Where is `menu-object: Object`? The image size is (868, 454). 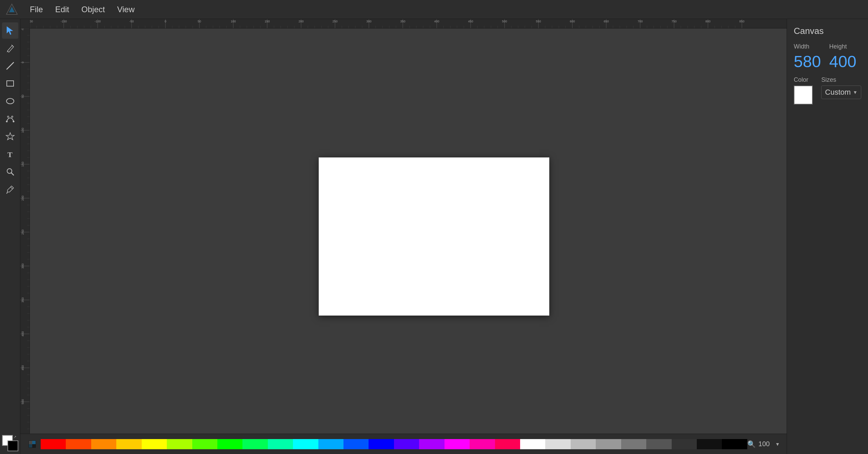
menu-object: Object is located at coordinates (93, 10).